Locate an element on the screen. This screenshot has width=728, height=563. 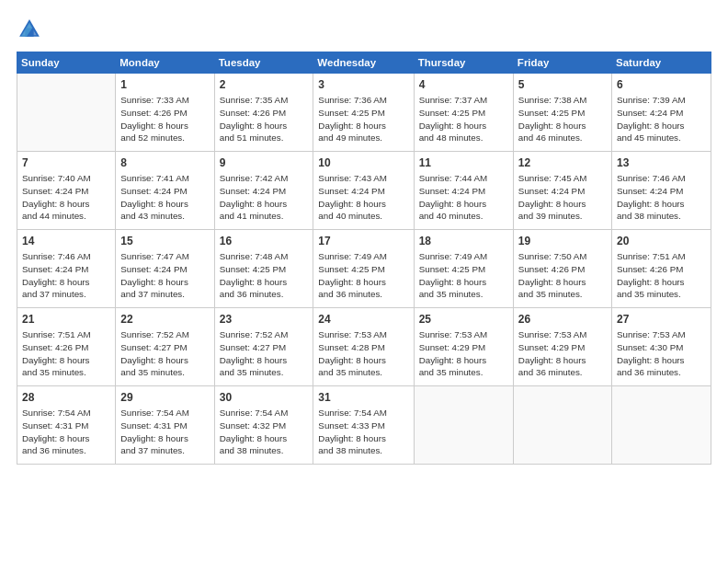
day-info: Sunrise: 7:54 AM Sunset: 4:32 PM Dayligh… is located at coordinates (265, 432).